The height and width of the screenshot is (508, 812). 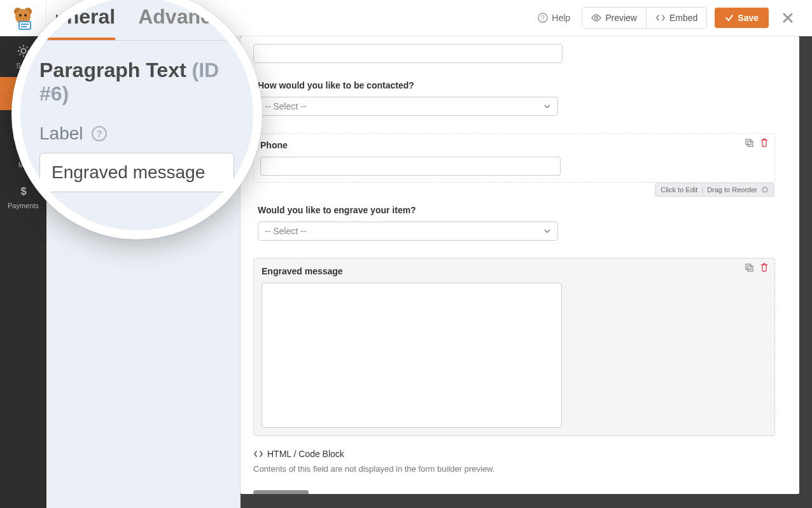 What do you see at coordinates (676, 18) in the screenshot?
I see `embed-button: Embed` at bounding box center [676, 18].